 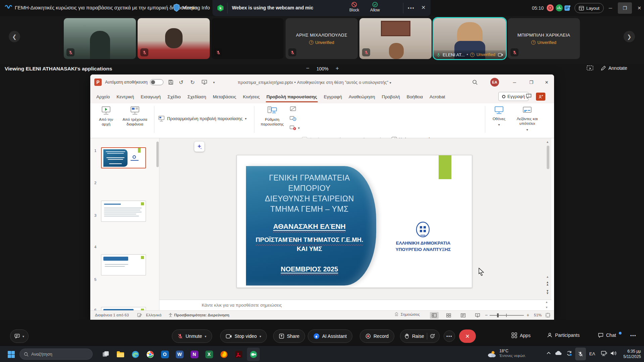 I want to click on connection-stats-icon, so click(x=559, y=8).